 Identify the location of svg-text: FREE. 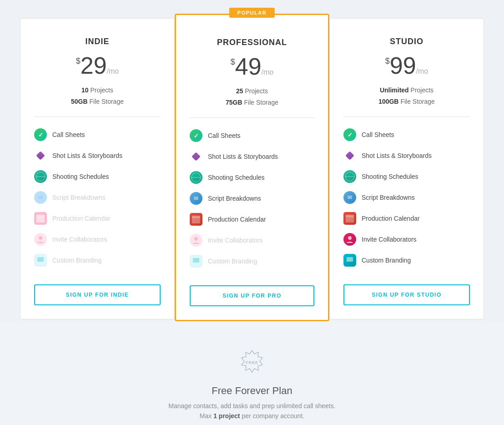
(252, 363).